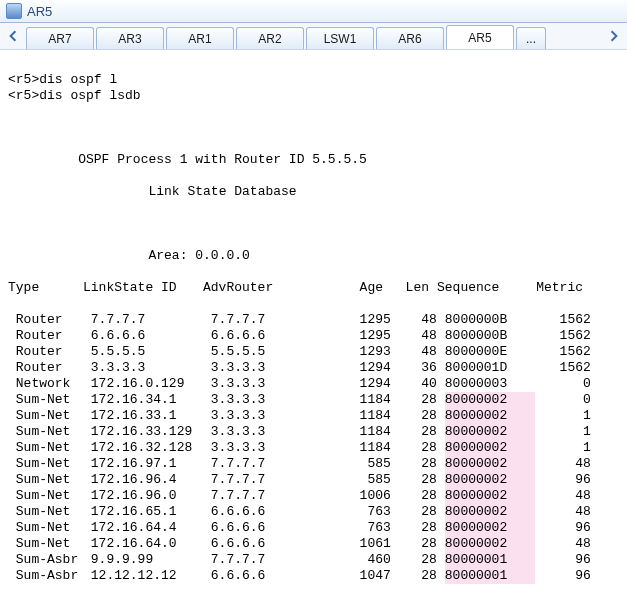 The height and width of the screenshot is (607, 627). Describe the element at coordinates (410, 38) in the screenshot. I see `tab-ar6: AR6` at that location.